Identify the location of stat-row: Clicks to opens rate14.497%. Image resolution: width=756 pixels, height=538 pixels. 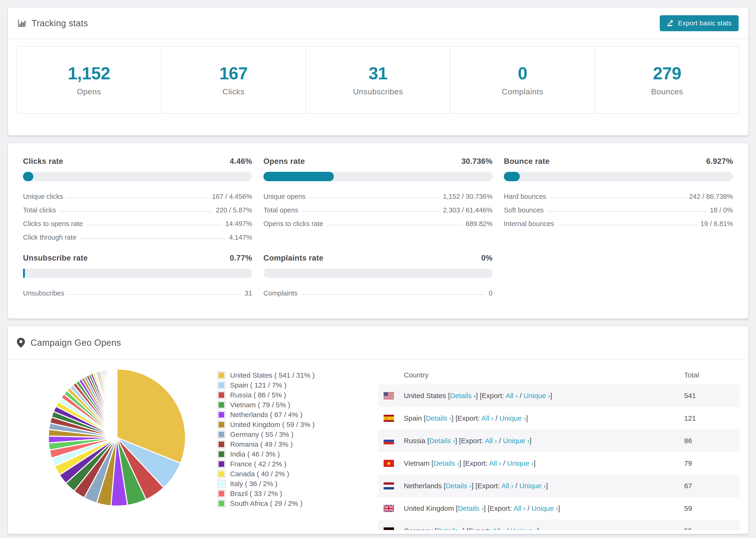
(137, 222).